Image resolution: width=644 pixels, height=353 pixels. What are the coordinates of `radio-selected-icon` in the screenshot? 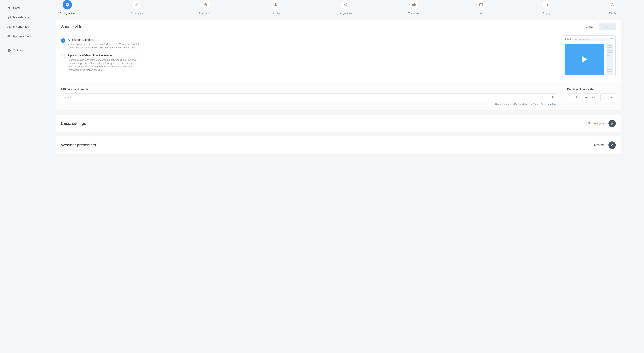 It's located at (63, 40).